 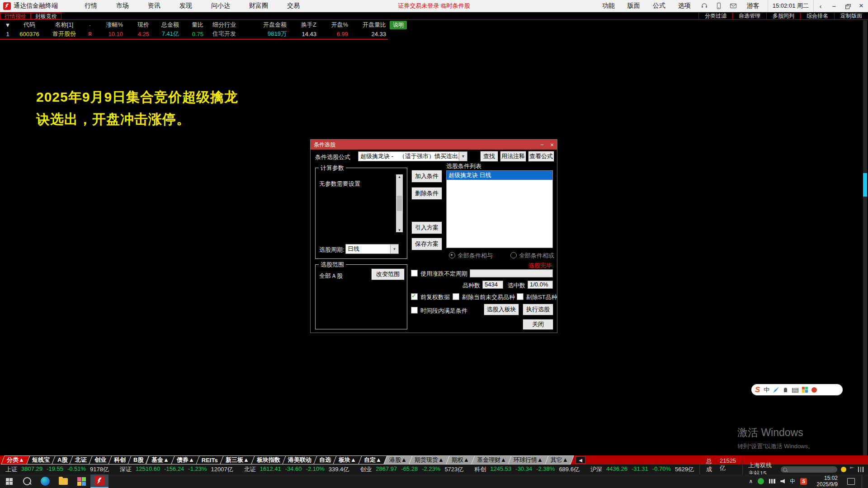 What do you see at coordinates (154, 6) in the screenshot?
I see `menu-item: 资讯` at bounding box center [154, 6].